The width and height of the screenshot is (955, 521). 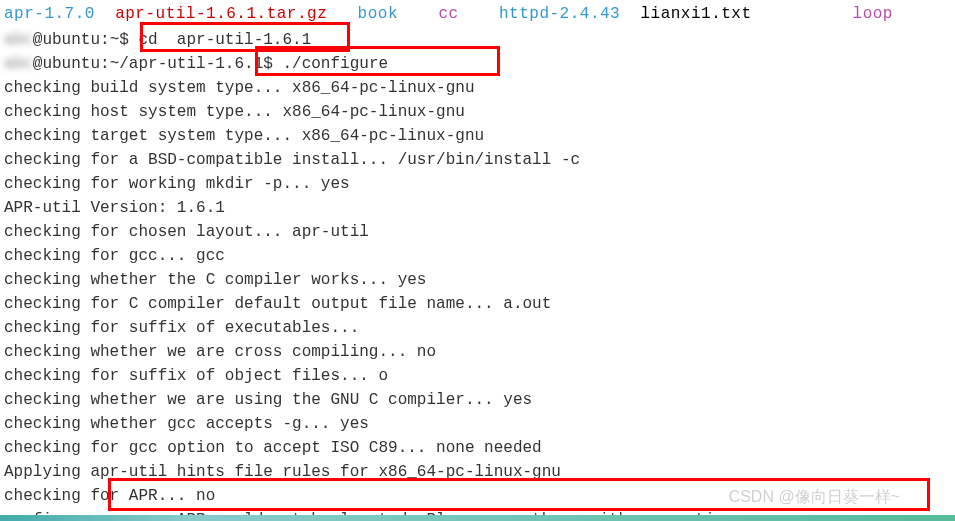 What do you see at coordinates (480, 232) in the screenshot?
I see `output-line: checking for chosen layout... apr-util` at bounding box center [480, 232].